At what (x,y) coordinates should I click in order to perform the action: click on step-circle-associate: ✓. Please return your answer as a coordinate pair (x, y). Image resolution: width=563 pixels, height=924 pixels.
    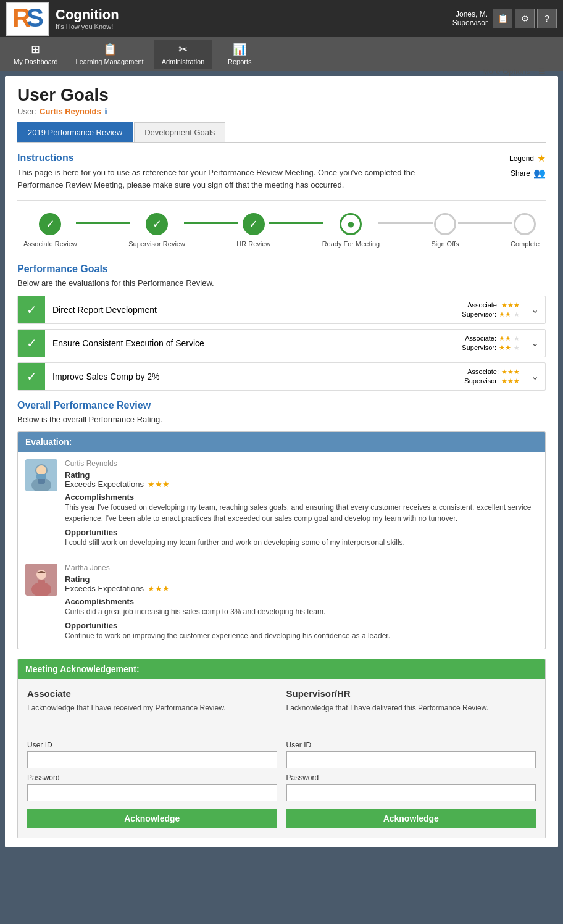
    Looking at the image, I should click on (50, 224).